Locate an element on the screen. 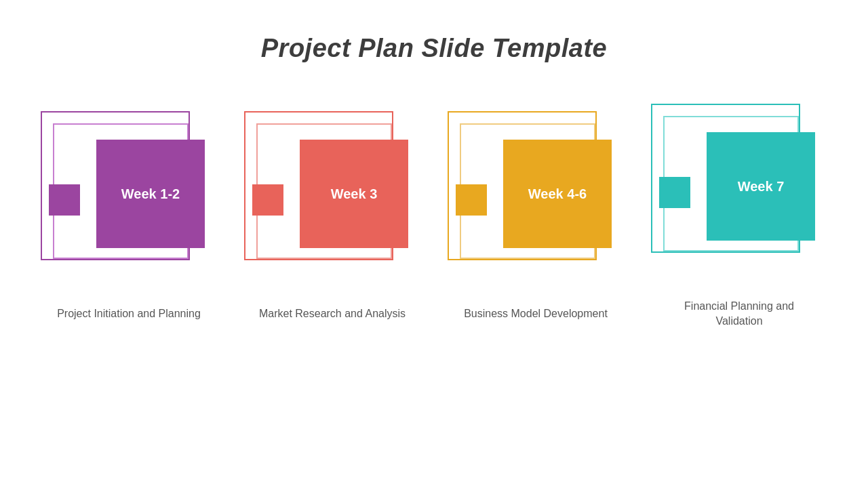 The width and height of the screenshot is (868, 488). card-description-week-1-2: Project Initiation and Planning is located at coordinates (129, 314).